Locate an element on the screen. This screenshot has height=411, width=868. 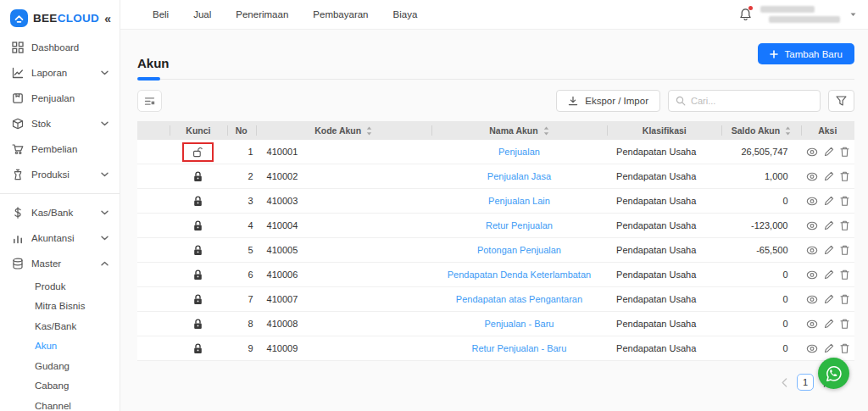
header-kode-akun: Kode Akun is located at coordinates (344, 131).